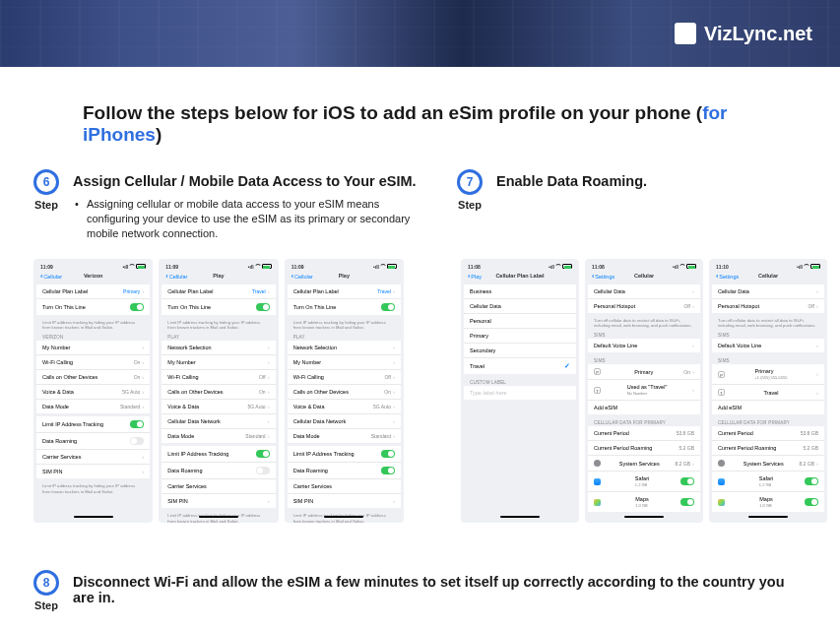 This screenshot has height=630, width=840. What do you see at coordinates (470, 205) in the screenshot?
I see `step-7-label: Step` at bounding box center [470, 205].